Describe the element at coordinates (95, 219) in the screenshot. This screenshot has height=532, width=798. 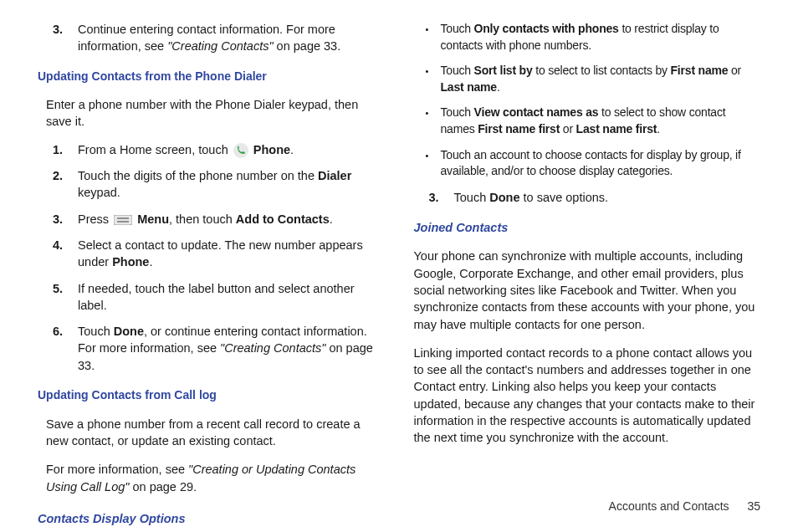
I see `text: Press` at that location.